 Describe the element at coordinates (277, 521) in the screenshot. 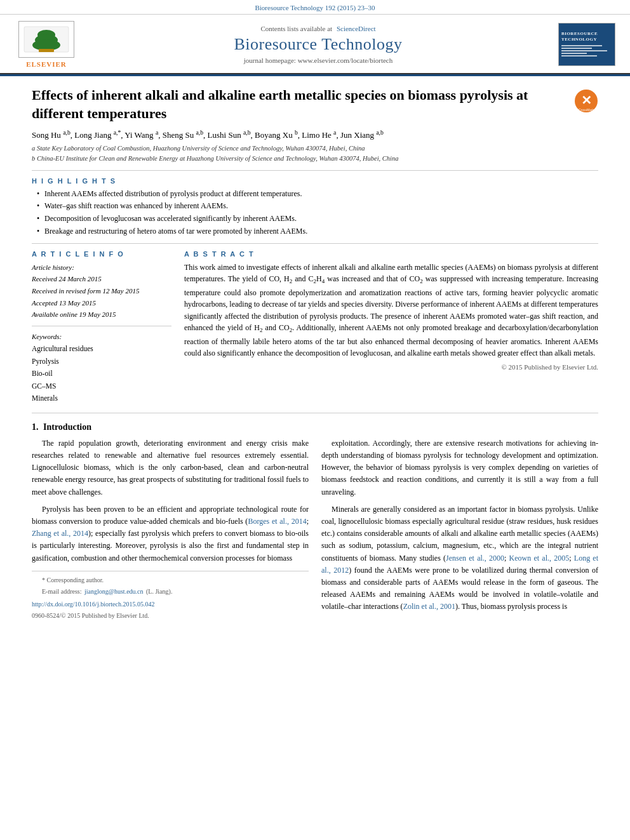

I see `ref-borges: Borges et al., 2014` at that location.